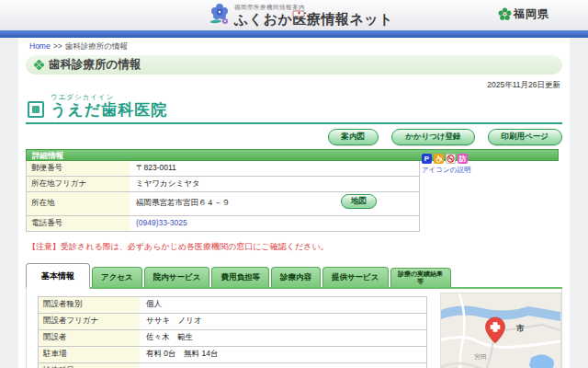 This screenshot has width=588, height=368. Describe the element at coordinates (294, 86) in the screenshot. I see `updated-date: 2025年11月26日更新` at that location.